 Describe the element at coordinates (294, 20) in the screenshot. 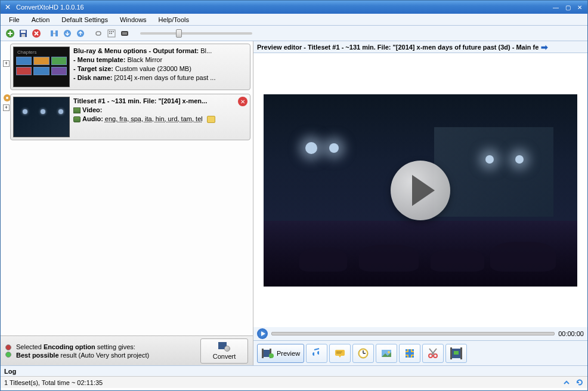

I see `menu-bar: File Action Default Settings Windows Hel…` at that location.